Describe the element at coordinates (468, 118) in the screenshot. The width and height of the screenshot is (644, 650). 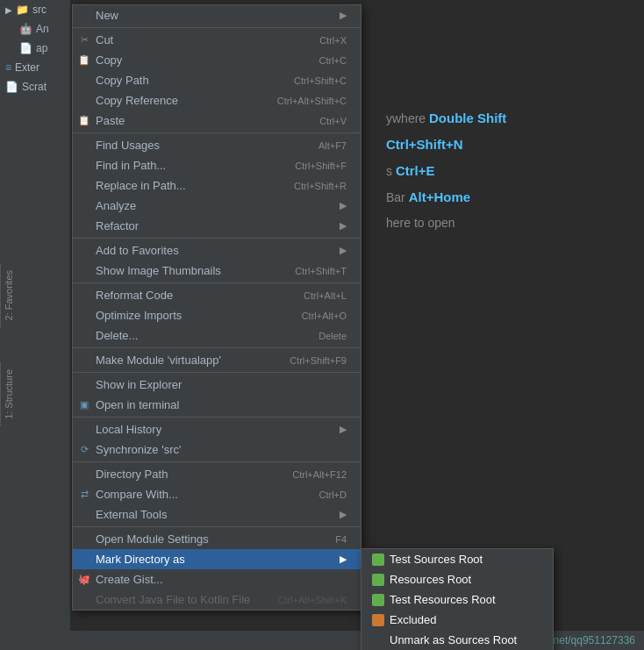
I see `hint-shortcut: Double Shift` at that location.